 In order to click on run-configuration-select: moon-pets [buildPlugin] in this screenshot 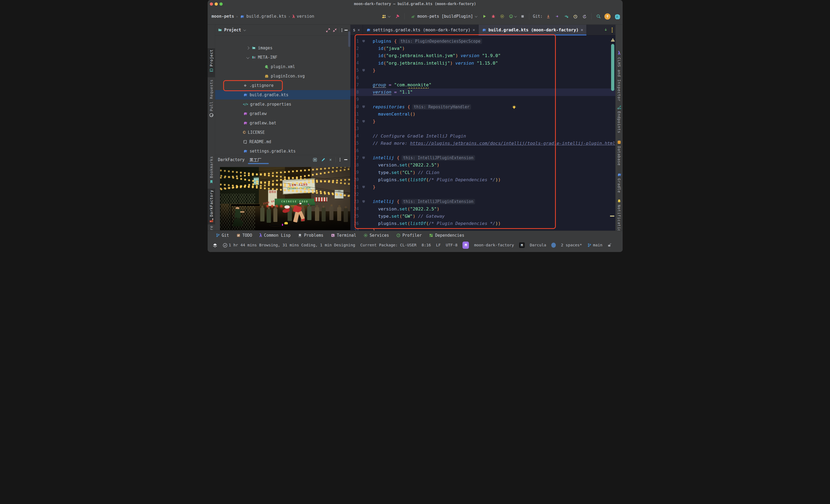, I will do `click(443, 16)`.